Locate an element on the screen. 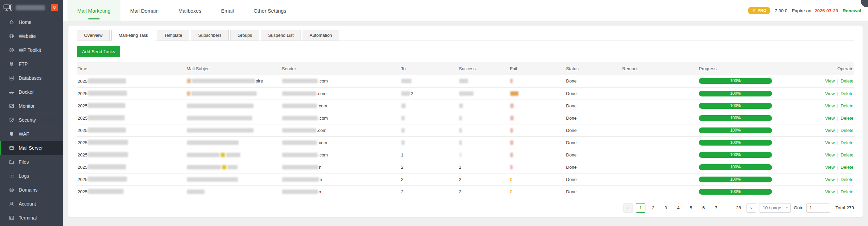  sidebar-item-monitor: Monitor is located at coordinates (31, 106).